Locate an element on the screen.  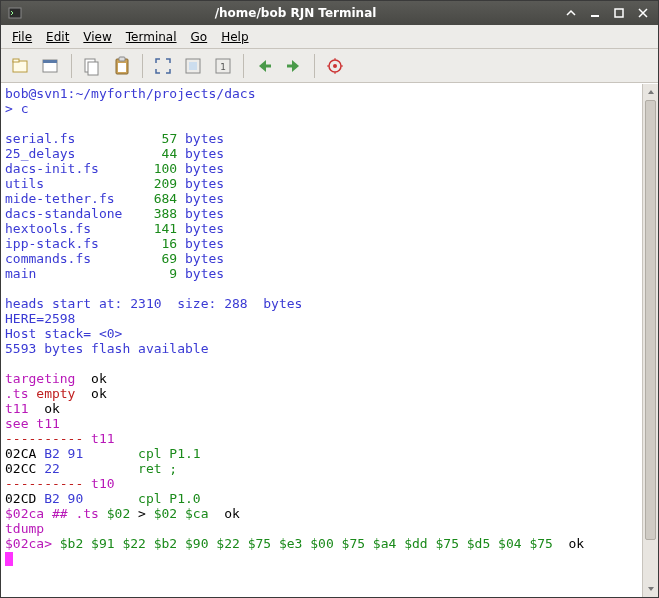
menu-go: Go is located at coordinates (200, 37).